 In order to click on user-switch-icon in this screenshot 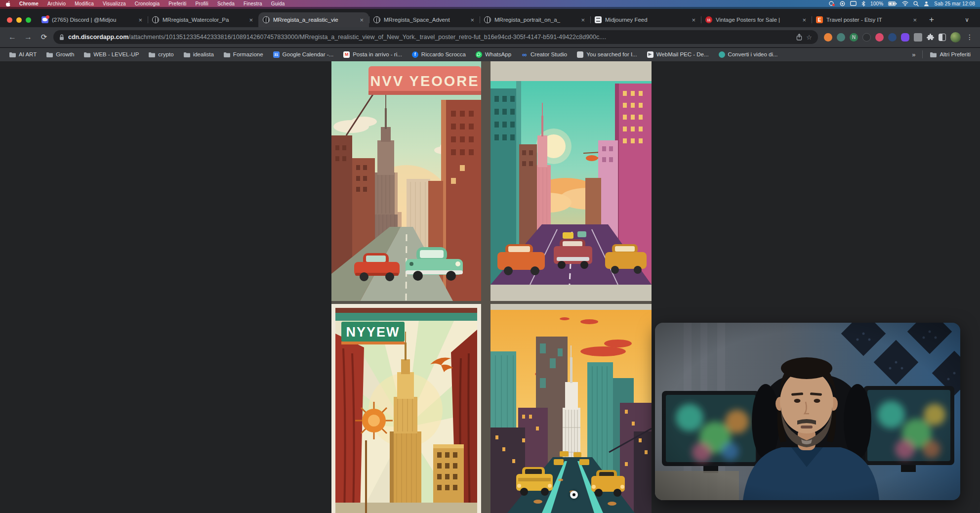, I will do `click(927, 4)`.